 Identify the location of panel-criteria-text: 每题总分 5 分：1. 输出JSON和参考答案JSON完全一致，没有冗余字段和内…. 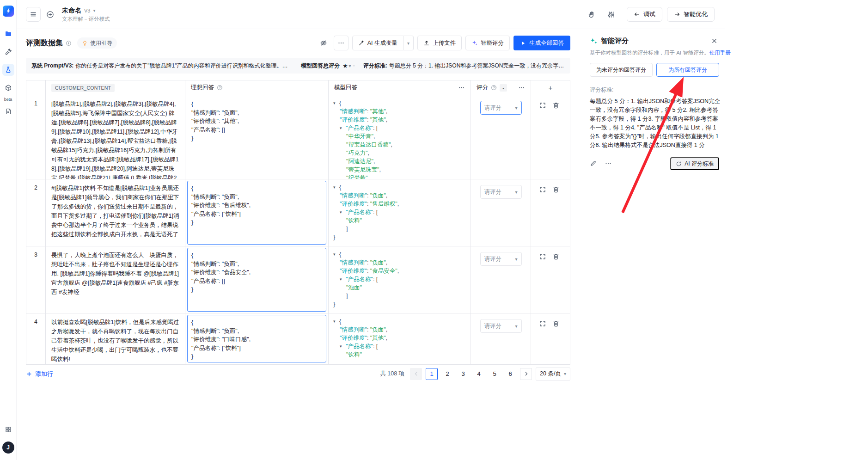
(656, 123).